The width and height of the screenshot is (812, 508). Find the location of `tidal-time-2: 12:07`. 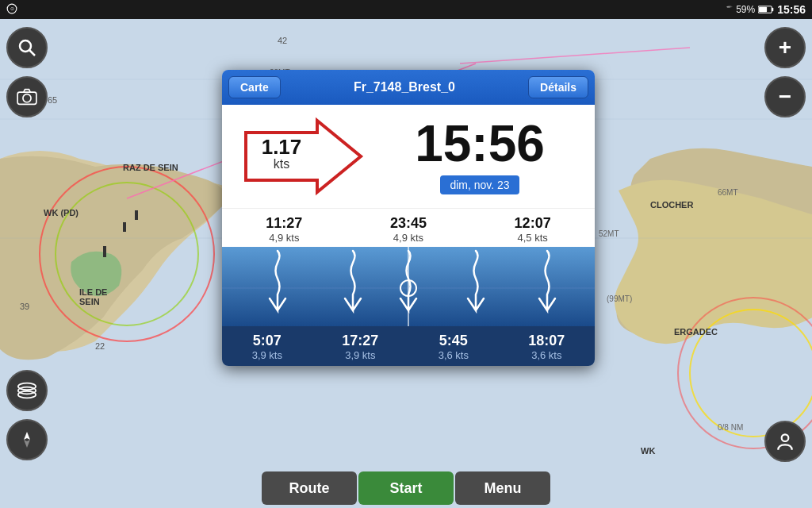

tidal-time-2: 12:07 is located at coordinates (533, 224).